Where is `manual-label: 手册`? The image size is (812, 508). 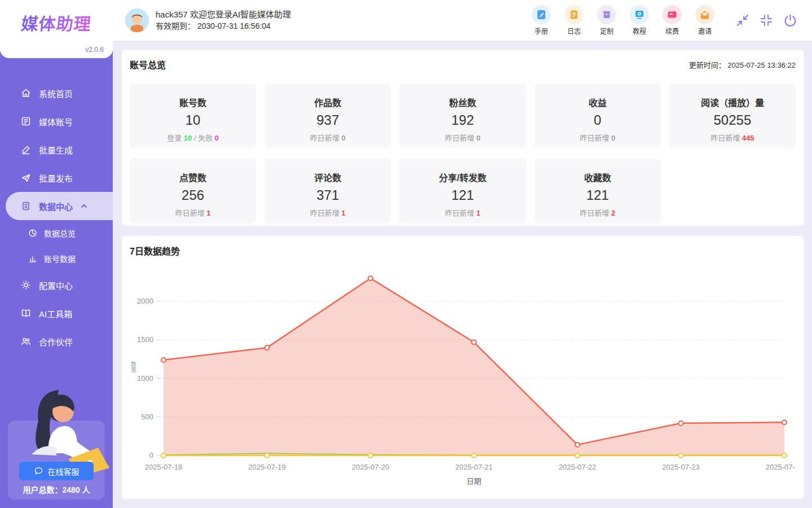 manual-label: 手册 is located at coordinates (541, 30).